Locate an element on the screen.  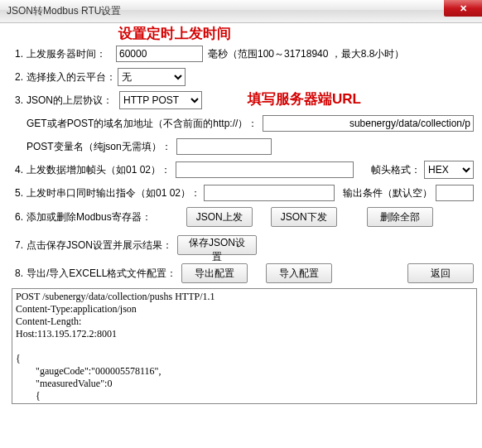
row1-suffix: 毫秒（范围100～31718940 ，最大8.8小时） is located at coordinates (306, 55).